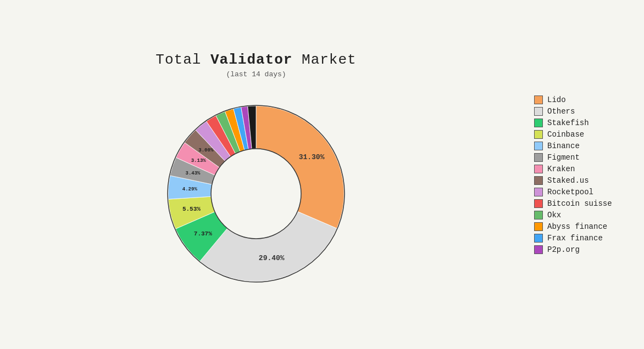  I want to click on legend-item-lido: Lido, so click(589, 100).